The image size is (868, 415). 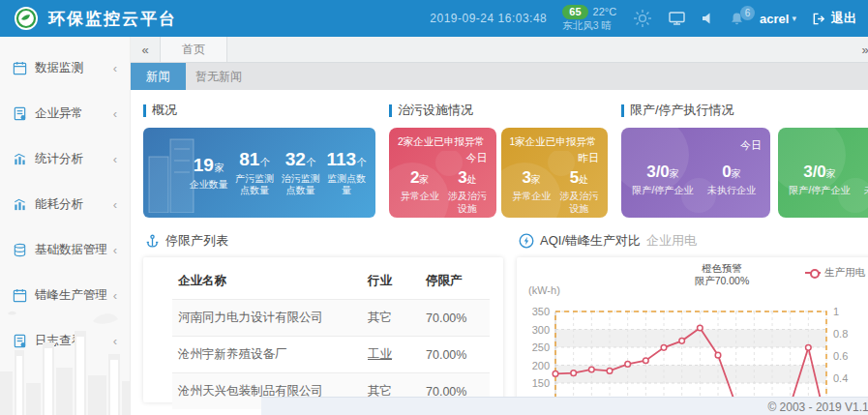 I want to click on condition: 晴, so click(x=608, y=25).